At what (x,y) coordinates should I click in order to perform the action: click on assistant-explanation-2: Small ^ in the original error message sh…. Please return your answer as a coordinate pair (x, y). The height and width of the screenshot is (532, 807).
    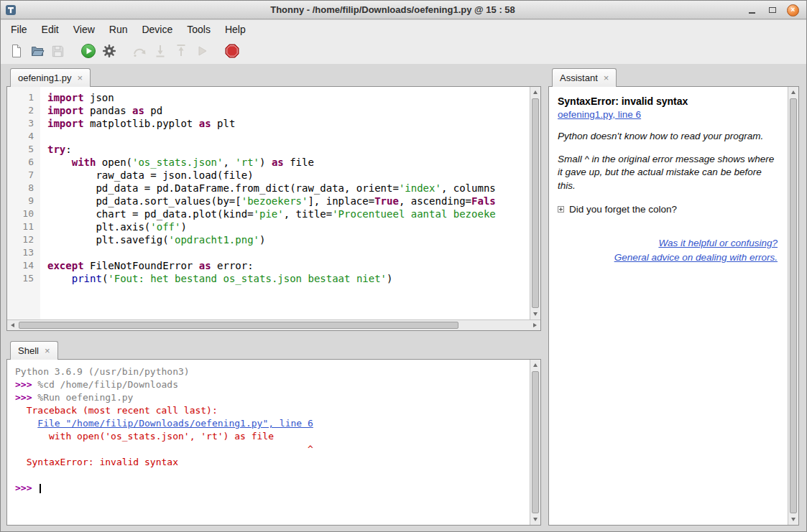
    Looking at the image, I should click on (668, 172).